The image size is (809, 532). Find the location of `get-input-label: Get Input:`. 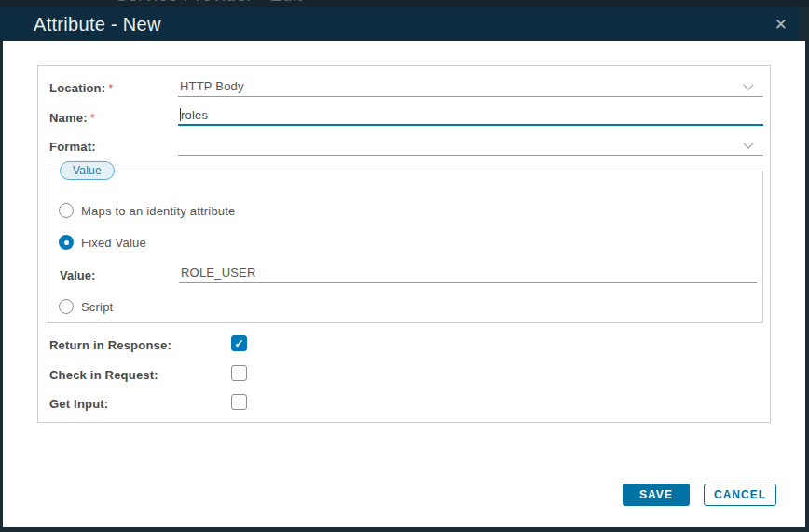

get-input-label: Get Input: is located at coordinates (78, 404).